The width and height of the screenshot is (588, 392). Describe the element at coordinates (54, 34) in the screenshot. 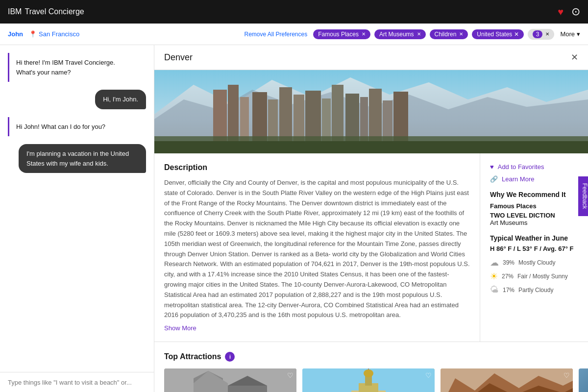

I see `user-location: 📍 San Francisco` at that location.